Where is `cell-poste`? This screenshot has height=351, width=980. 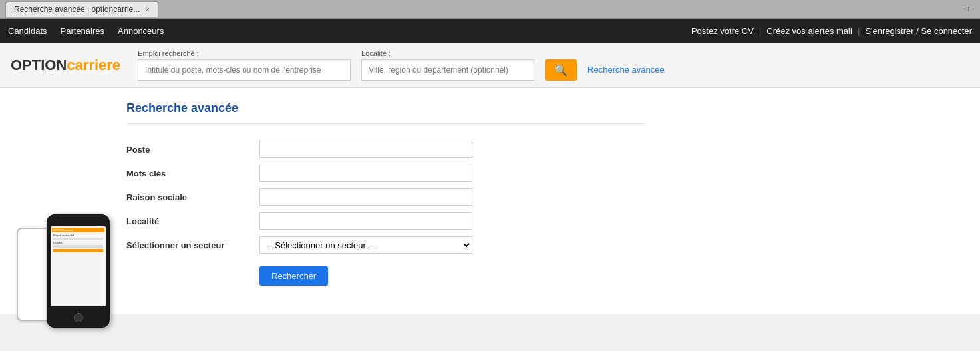
cell-poste is located at coordinates (366, 152).